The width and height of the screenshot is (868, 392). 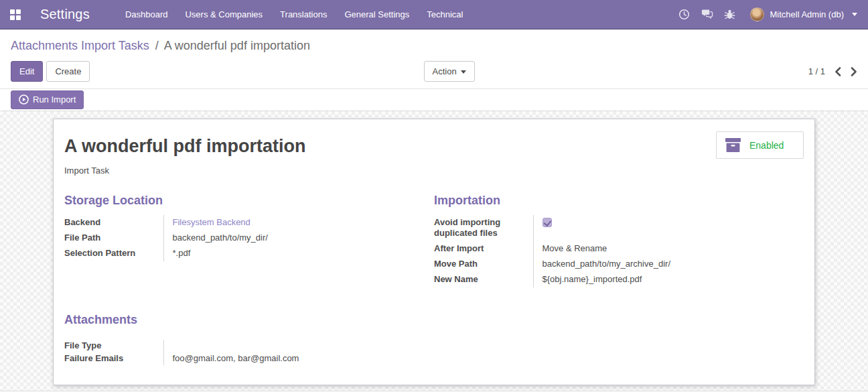 What do you see at coordinates (707, 15) in the screenshot?
I see `messages-button` at bounding box center [707, 15].